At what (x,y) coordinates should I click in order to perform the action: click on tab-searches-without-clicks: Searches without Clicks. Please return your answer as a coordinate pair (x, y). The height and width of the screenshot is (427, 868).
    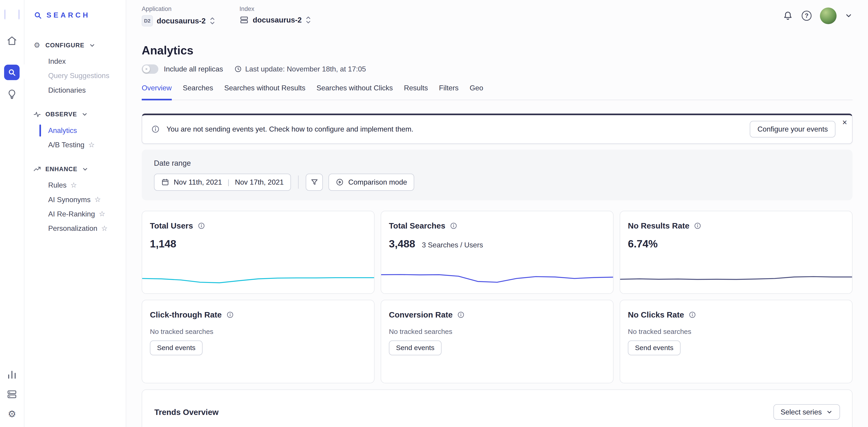
    Looking at the image, I should click on (354, 92).